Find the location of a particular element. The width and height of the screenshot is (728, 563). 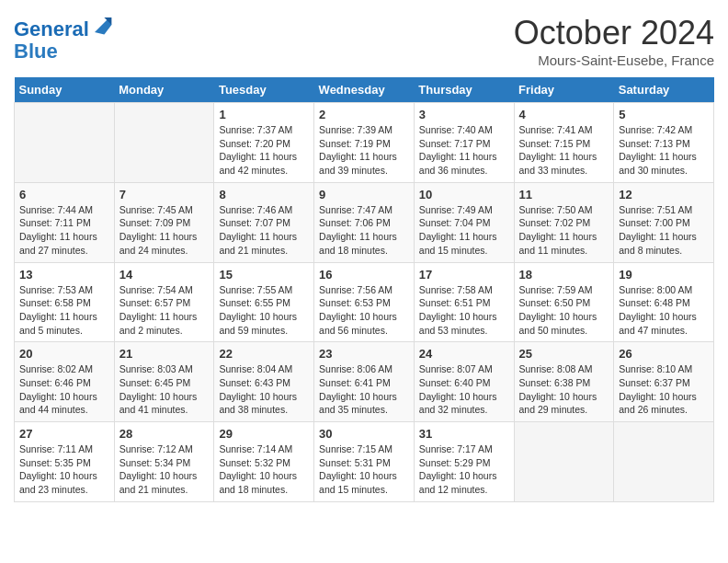

calendar-cell: 11Sunrise: 7:50 AMSunset: 7:02 PMDayligh… is located at coordinates (564, 223).